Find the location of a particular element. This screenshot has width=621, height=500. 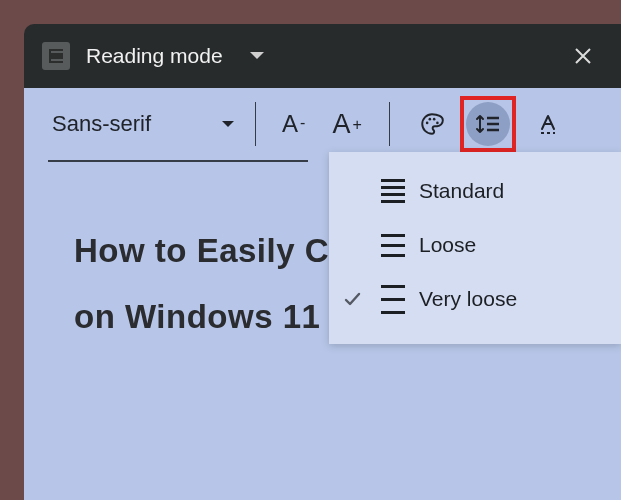

font-family-value: Sans-serif is located at coordinates (102, 124).